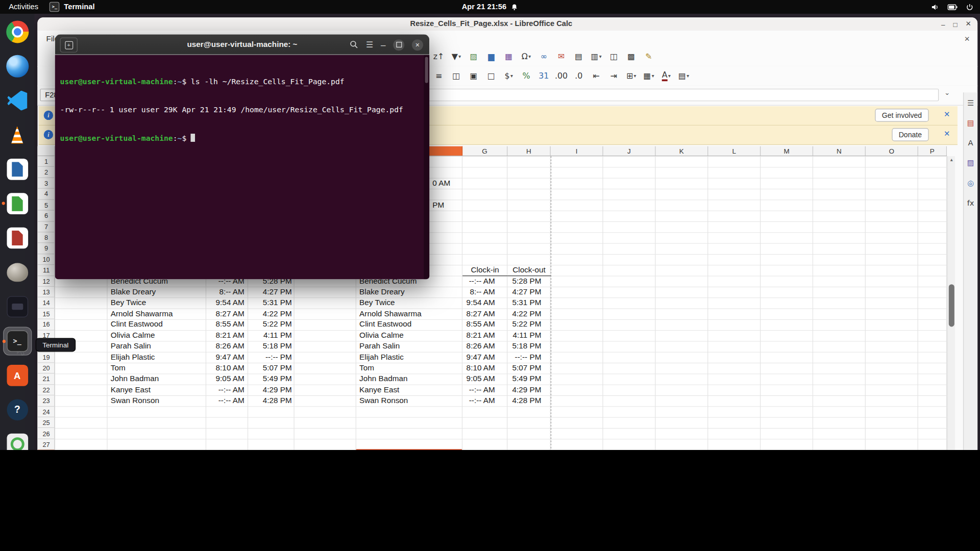 Image resolution: width=980 pixels, height=551 pixels. What do you see at coordinates (485, 270) in the screenshot?
I see `cell-G11: Clock-in` at bounding box center [485, 270].